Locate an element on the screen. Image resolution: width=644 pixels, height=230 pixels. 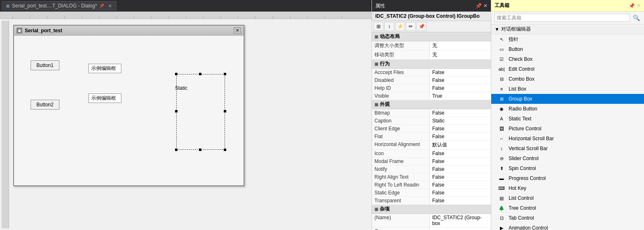
properties-panel-pin: 📌 ✕ is located at coordinates (481, 6).